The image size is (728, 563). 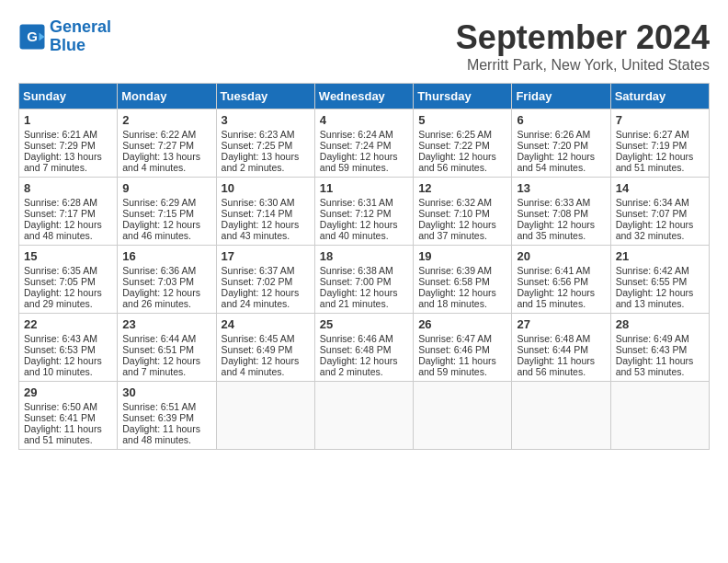 I want to click on day-info-line: and 59 minutes., so click(x=364, y=167).